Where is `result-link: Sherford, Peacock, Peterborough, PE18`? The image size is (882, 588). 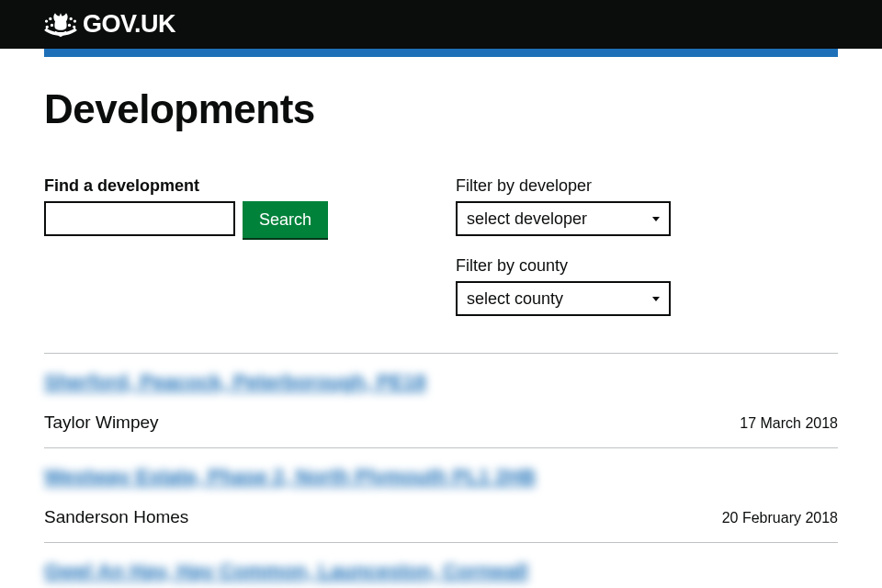 result-link: Sherford, Peacock, Peterborough, PE18 is located at coordinates (235, 382).